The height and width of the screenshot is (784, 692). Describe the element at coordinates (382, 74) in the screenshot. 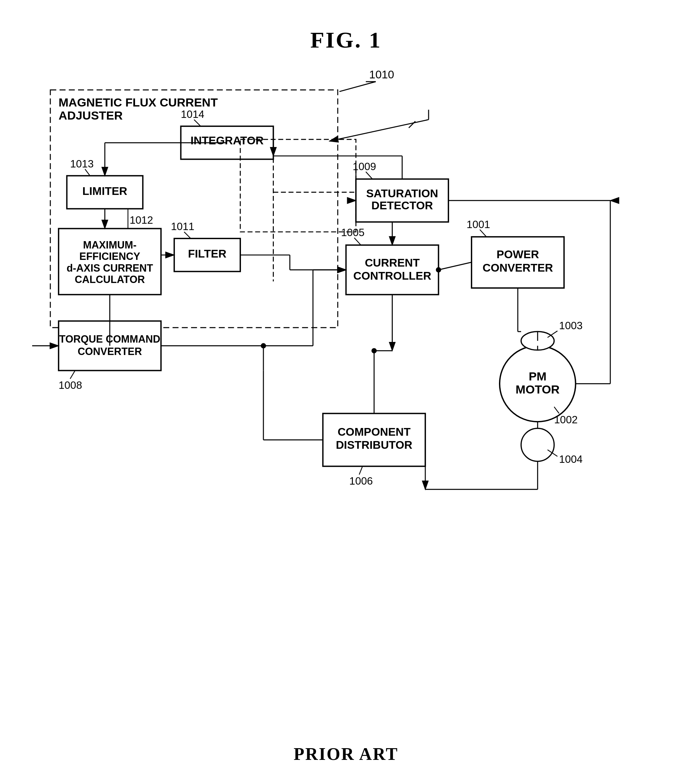

I see `ref-1010: 1010` at that location.